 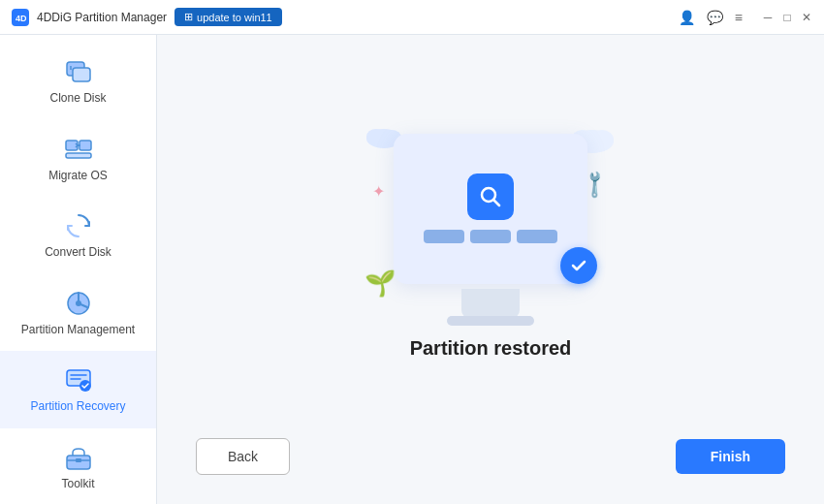 I want to click on sidebar-item-partition-recovery: Partition Recovery, so click(x=78, y=390).